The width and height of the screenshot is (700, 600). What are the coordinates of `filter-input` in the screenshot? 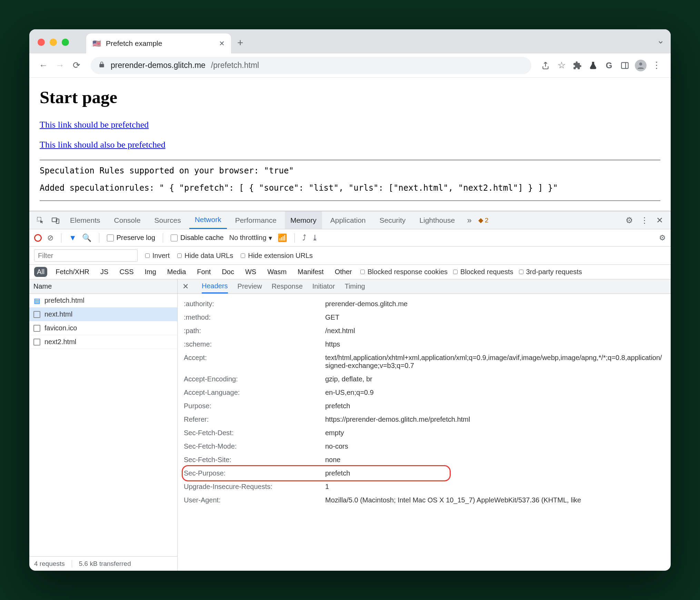 It's located at (86, 256).